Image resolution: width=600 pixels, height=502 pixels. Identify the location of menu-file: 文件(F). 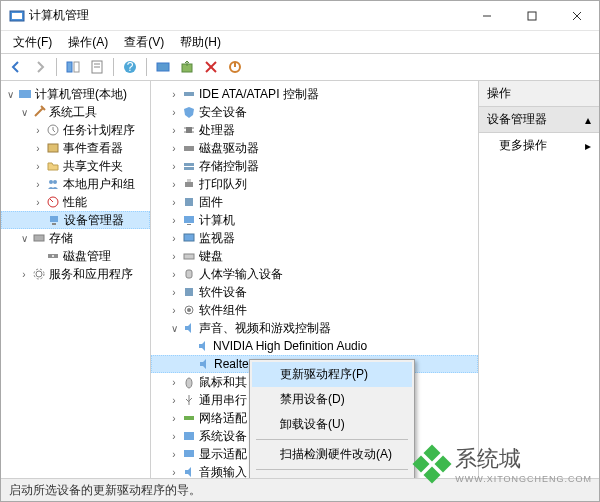
(32, 42).